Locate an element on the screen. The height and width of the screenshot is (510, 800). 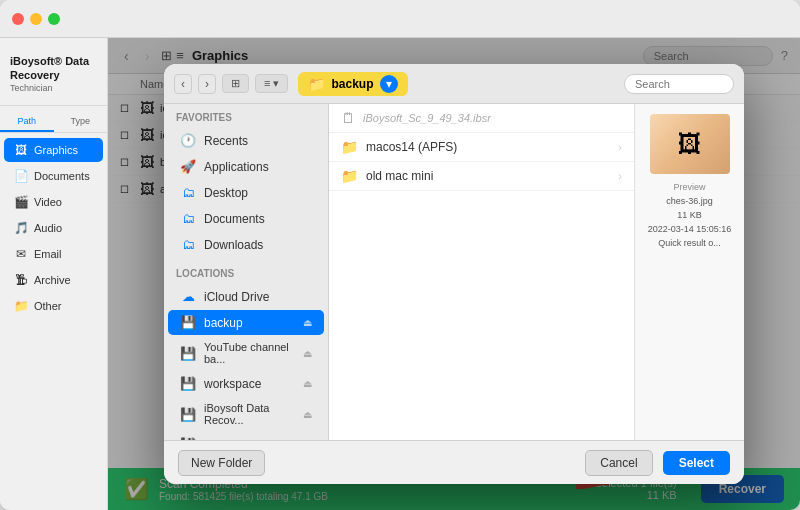
dialog-path-label: backup is located at coordinates (352, 84).